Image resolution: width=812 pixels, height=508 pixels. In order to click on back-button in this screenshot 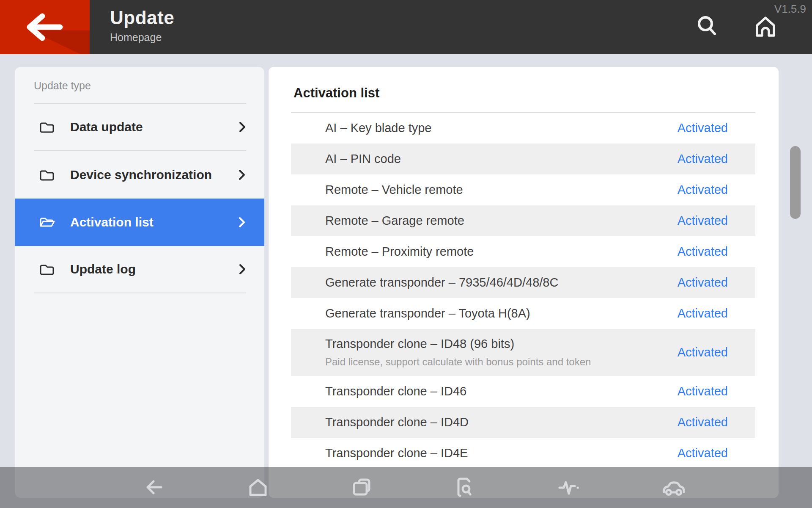, I will do `click(45, 27)`.